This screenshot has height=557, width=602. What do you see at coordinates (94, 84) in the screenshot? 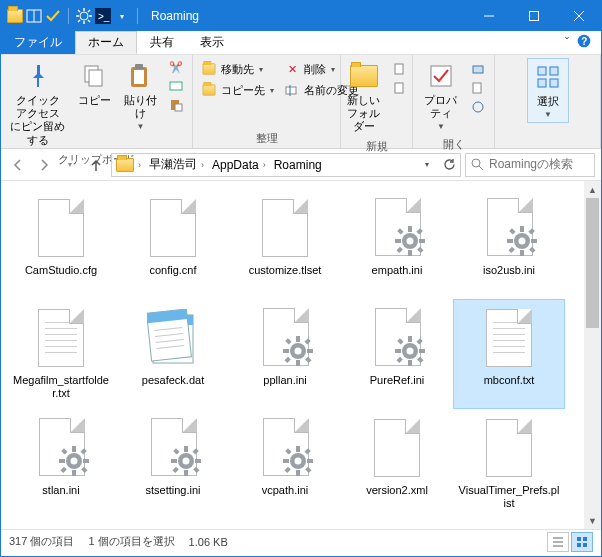
I see `copy-button: コピー` at bounding box center [94, 84].